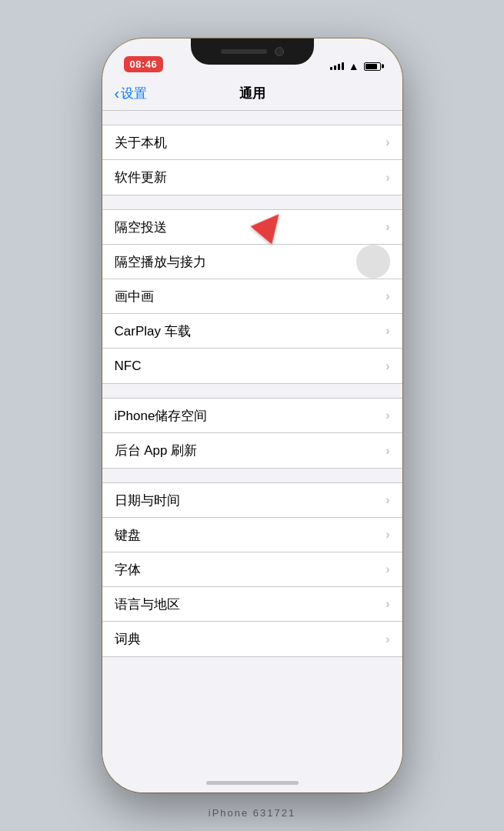 Image resolution: width=504 pixels, height=831 pixels. I want to click on background-refresh-chevron-icon: ›, so click(388, 451).